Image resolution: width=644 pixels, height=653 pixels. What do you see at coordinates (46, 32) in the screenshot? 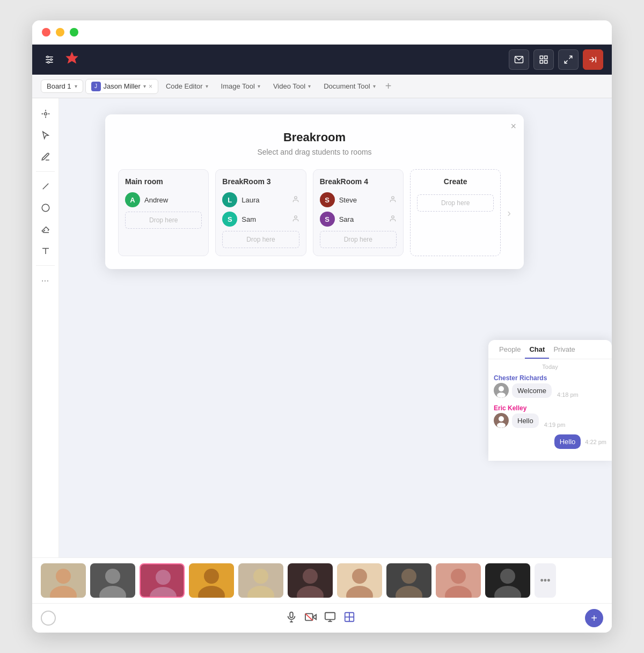
I see `close-dot` at bounding box center [46, 32].